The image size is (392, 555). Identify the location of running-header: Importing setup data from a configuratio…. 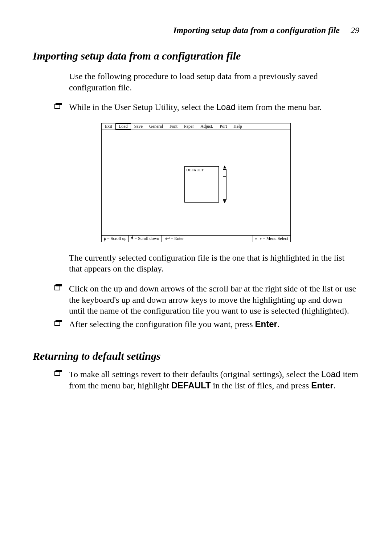
(196, 30).